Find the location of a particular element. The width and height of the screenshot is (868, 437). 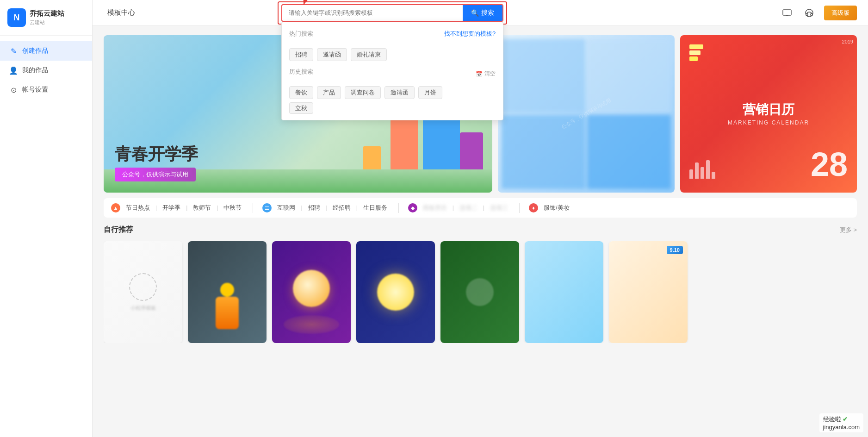

watermark-text: 经验啦 is located at coordinates (832, 419).